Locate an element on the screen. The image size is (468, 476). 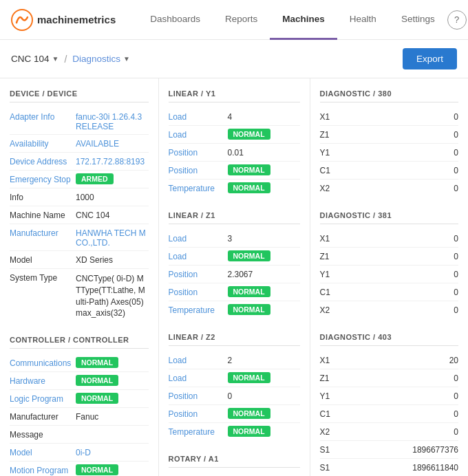
row-value: 1000 is located at coordinates (112, 197).